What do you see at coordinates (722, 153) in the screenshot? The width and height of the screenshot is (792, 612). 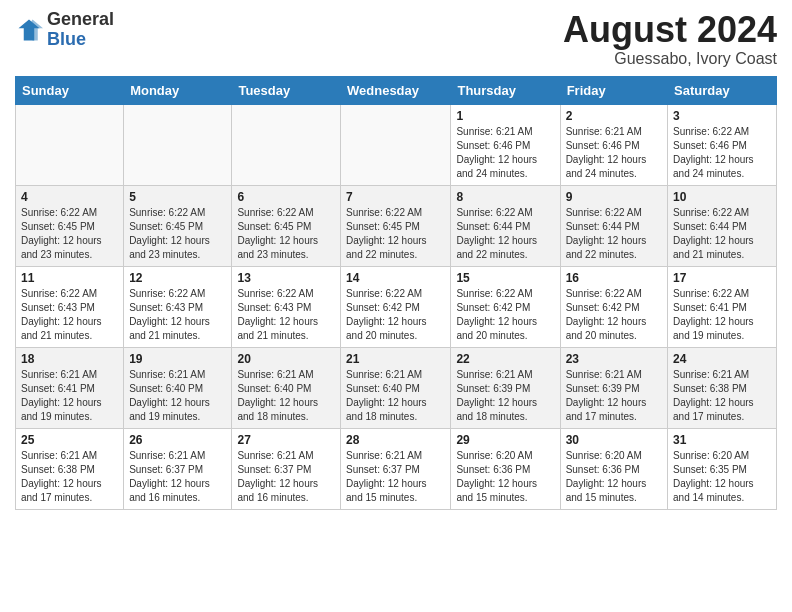 I see `day-info: Sunrise: 6:22 AMSunset: 6:46 PMDaylight:…` at bounding box center [722, 153].